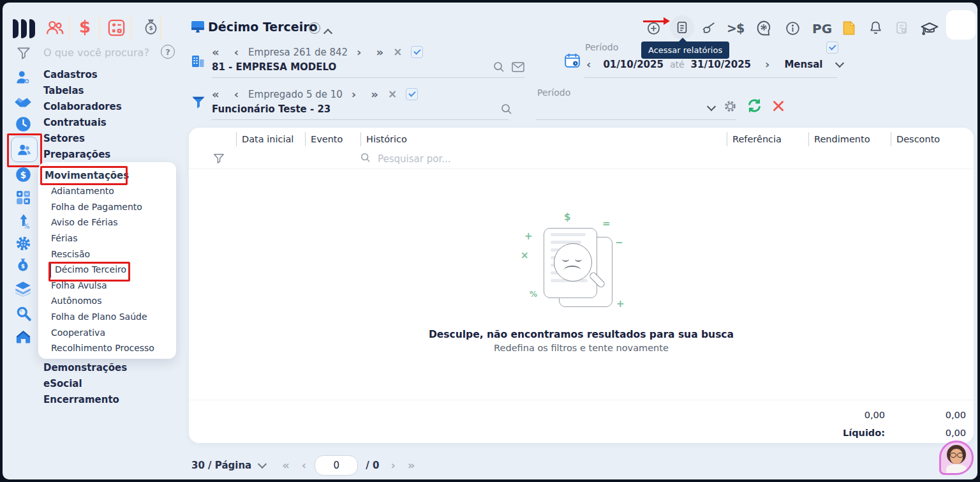 This screenshot has height=482, width=980. Describe the element at coordinates (55, 29) in the screenshot. I see `module-people-icon` at that location.